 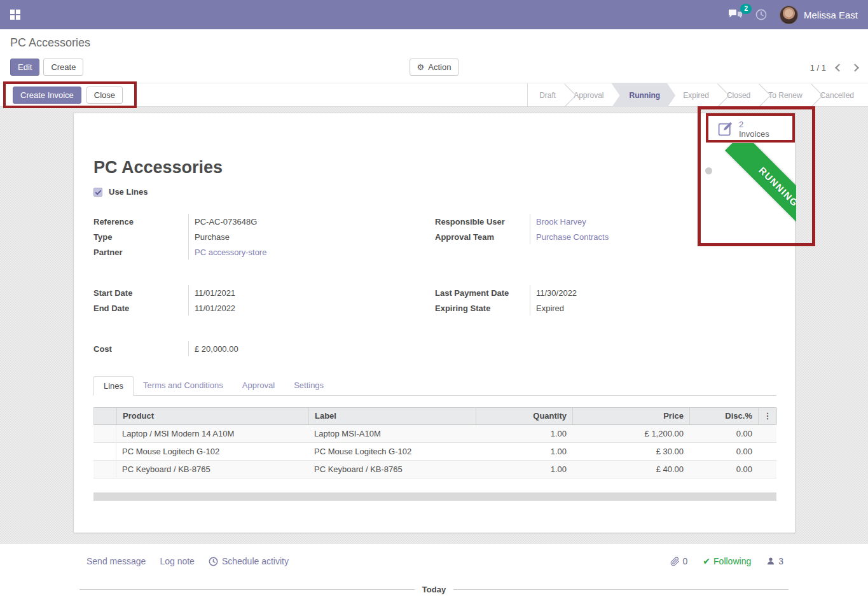 What do you see at coordinates (116, 561) in the screenshot?
I see `send-message-label: Send message` at bounding box center [116, 561].